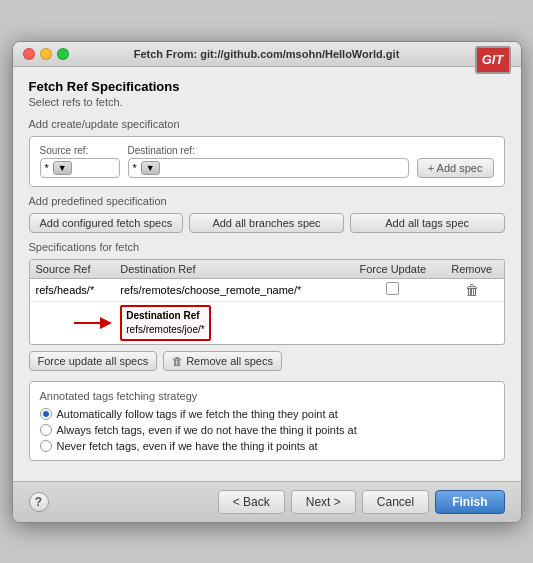  Describe the element at coordinates (393, 322) in the screenshot. I see `tooltip-force-cell` at that location.